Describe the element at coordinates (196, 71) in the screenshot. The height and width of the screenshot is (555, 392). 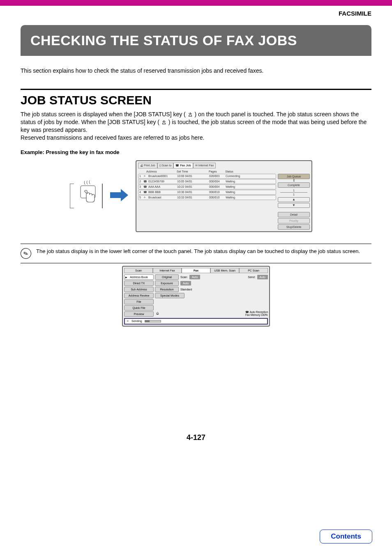
I see `intro-paragraph: This section explains how to check the s…` at that location.